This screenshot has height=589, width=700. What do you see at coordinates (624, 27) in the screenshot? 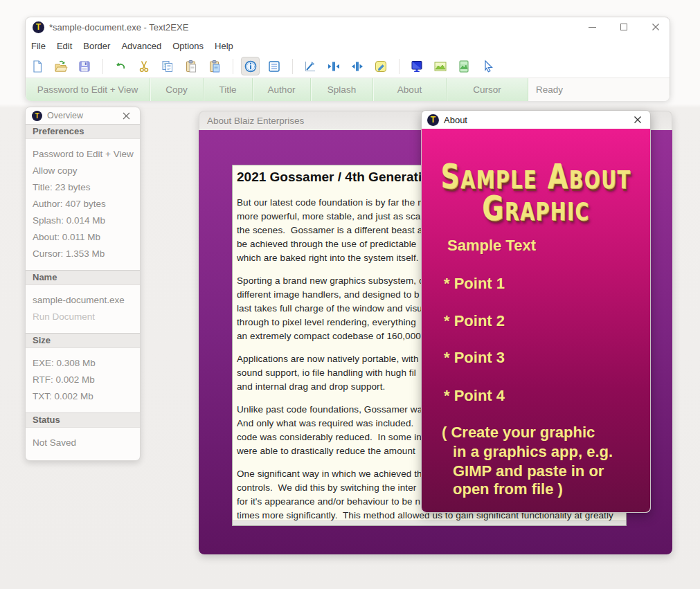
I see `maximize-icon` at bounding box center [624, 27].